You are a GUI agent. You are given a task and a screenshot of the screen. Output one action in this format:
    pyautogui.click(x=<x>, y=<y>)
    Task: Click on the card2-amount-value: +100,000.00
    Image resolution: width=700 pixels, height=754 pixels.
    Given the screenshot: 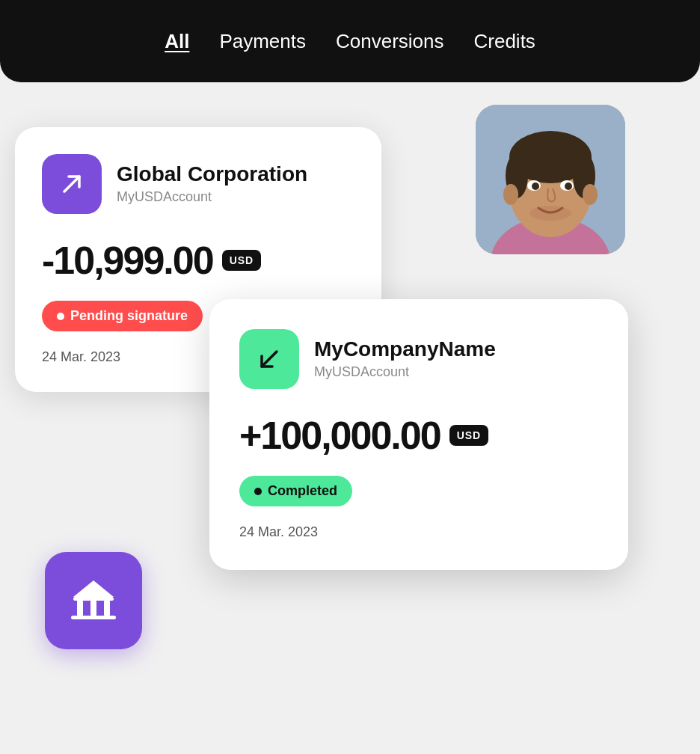 What is the action you would take?
    pyautogui.click(x=340, y=435)
    